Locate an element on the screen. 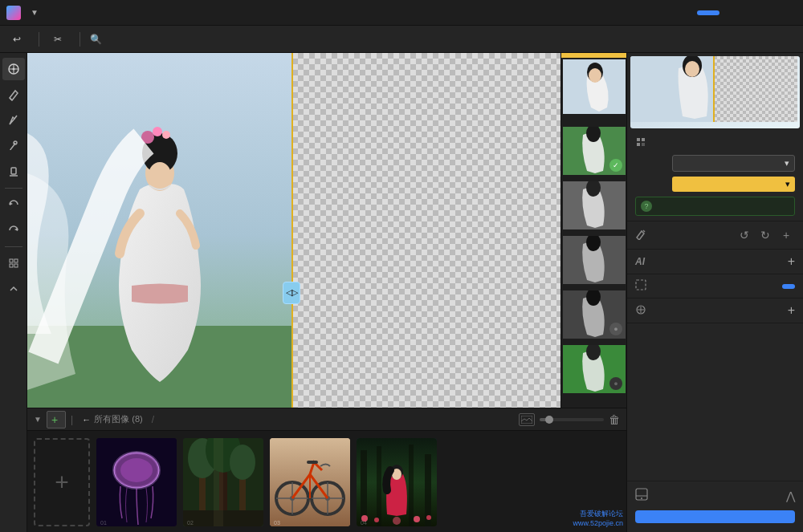 The width and height of the screenshot is (803, 532). ai-detect-header: AI + is located at coordinates (715, 262).